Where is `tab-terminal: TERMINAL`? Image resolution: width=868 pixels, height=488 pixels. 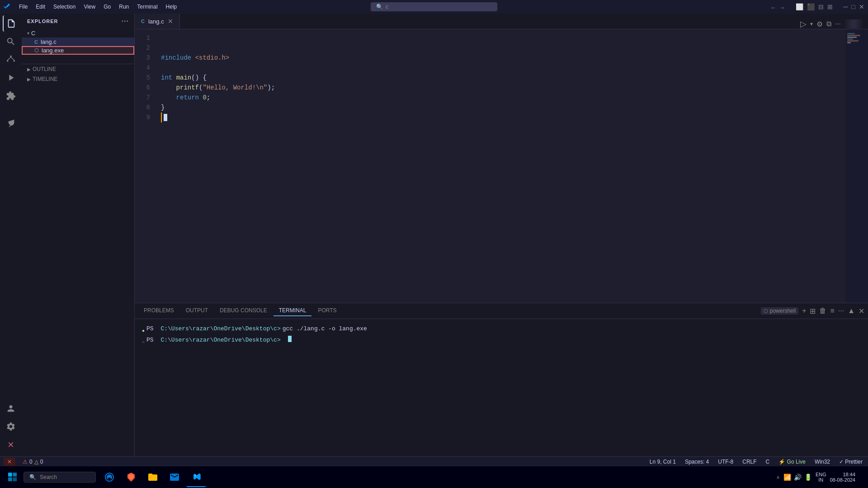 tab-terminal: TERMINAL is located at coordinates (293, 311).